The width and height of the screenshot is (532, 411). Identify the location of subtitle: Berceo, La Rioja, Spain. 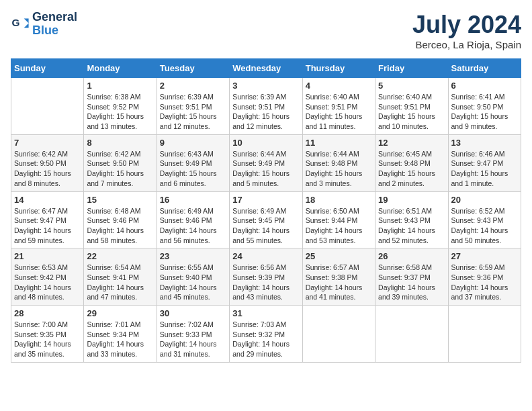
(467, 44).